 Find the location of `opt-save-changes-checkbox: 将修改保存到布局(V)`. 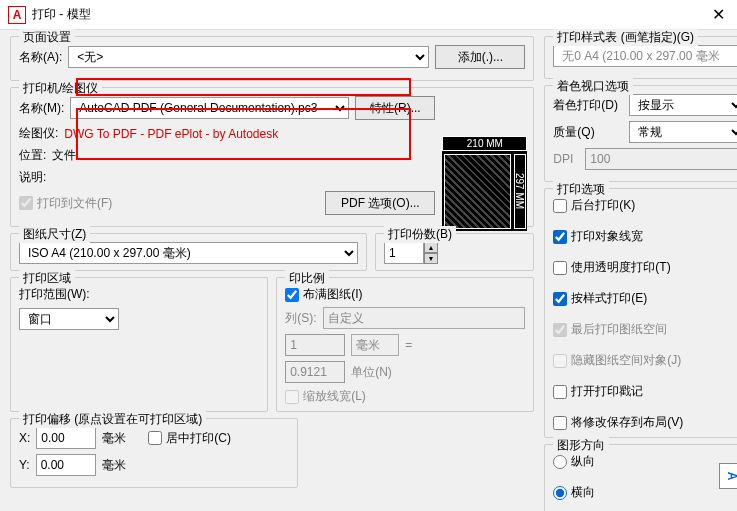

opt-save-changes-checkbox: 将修改保存到布局(V) is located at coordinates (645, 422).